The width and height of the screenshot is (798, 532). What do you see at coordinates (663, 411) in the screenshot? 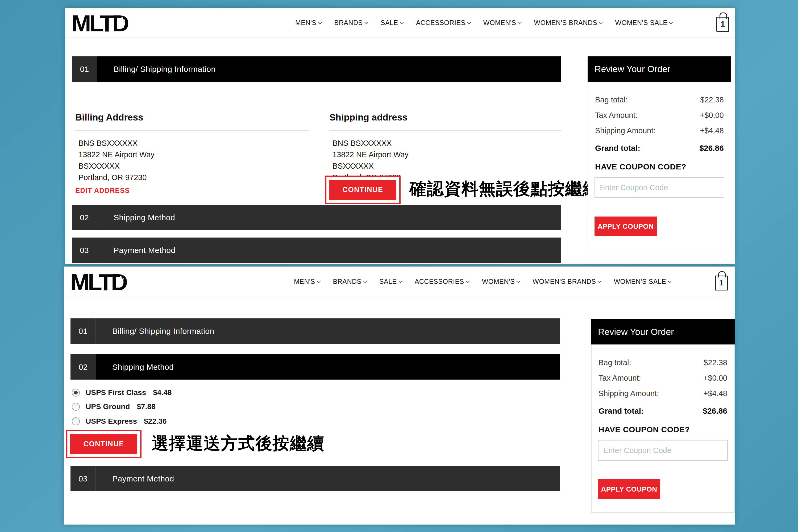
I see `review-row-grand-total: Grand total: $26.86` at bounding box center [663, 411].